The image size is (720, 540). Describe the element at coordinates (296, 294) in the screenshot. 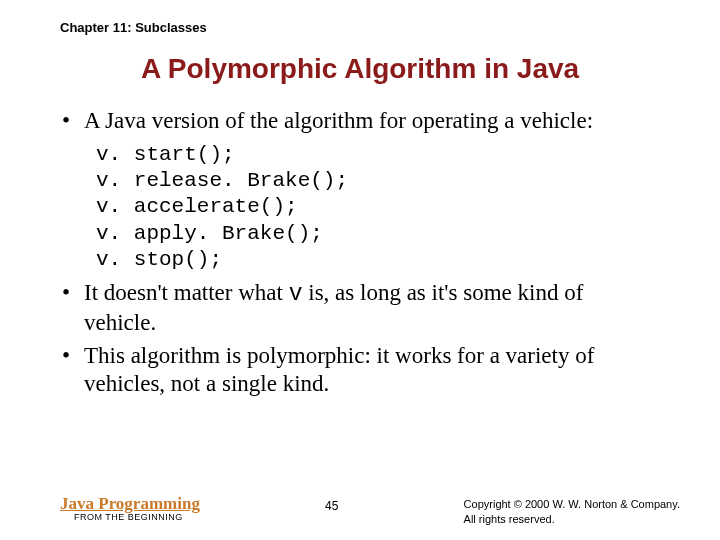

I see `inline-code-v: v` at that location.